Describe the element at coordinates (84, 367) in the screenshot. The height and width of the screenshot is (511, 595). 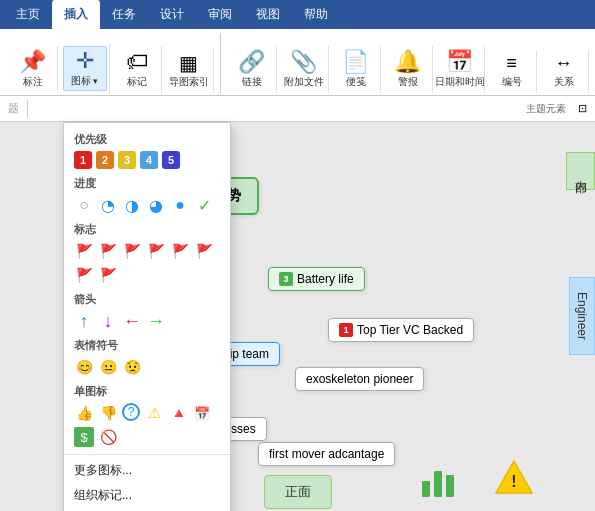
I see `emoji-happy: 😊` at that location.